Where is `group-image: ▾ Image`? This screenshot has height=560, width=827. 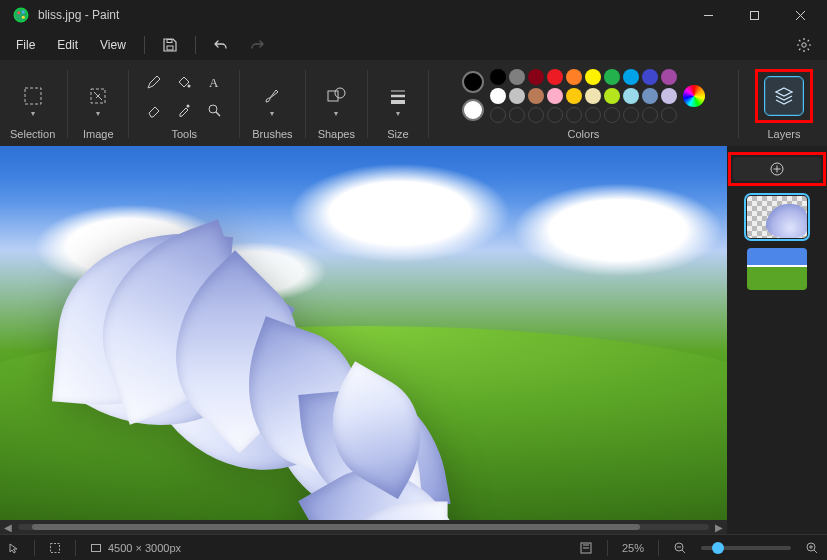 group-image: ▾ Image is located at coordinates (98, 104).